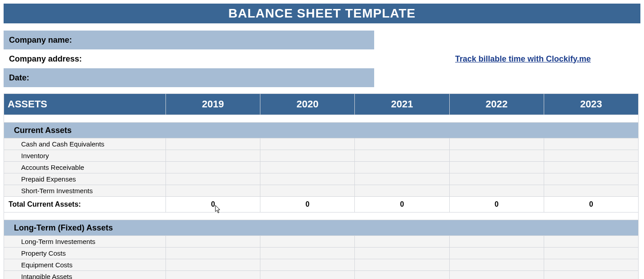  What do you see at coordinates (321, 168) in the screenshot?
I see `table-row: Accounts Receivable` at bounding box center [321, 168].